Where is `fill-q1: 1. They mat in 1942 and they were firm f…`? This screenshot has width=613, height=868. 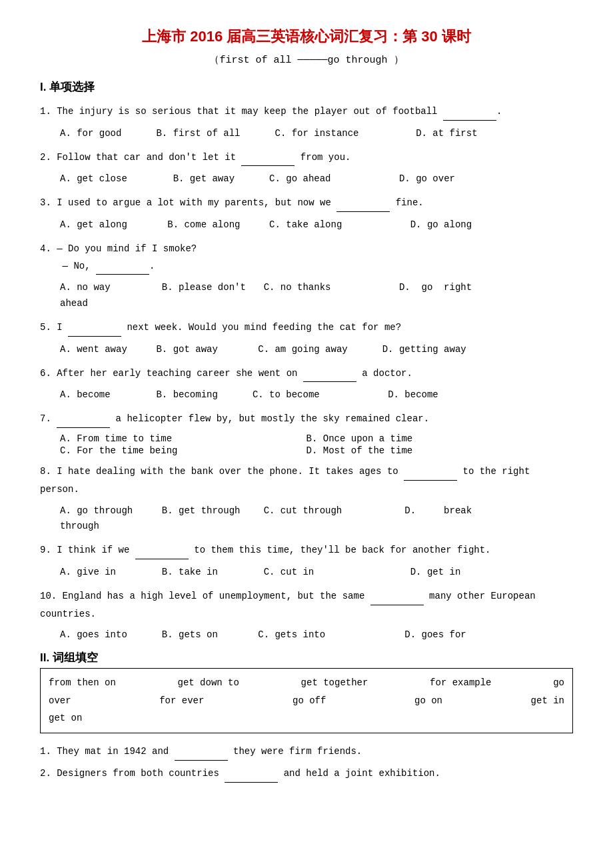
fill-q1: 1. They mat in 1942 and they were firm f… is located at coordinates (306, 752).